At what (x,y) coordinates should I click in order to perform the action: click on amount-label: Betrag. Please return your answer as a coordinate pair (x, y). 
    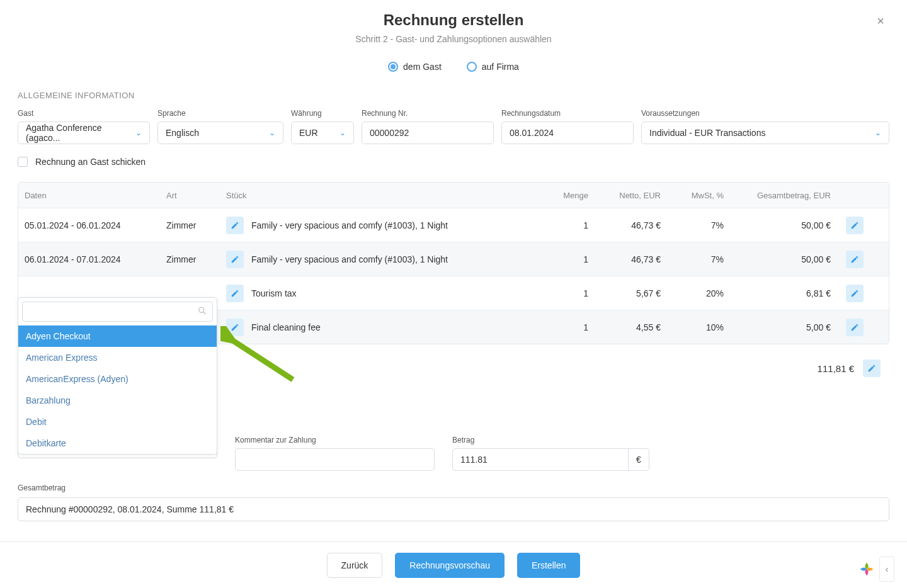
    Looking at the image, I should click on (550, 440).